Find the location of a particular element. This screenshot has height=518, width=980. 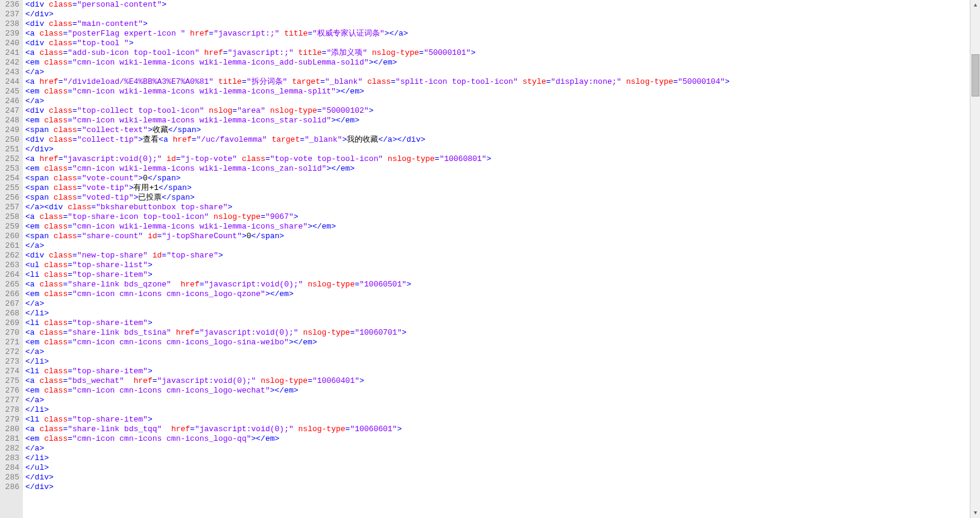

code-line: <a class="posterFlag expert-icon " href=… is located at coordinates (498, 34).